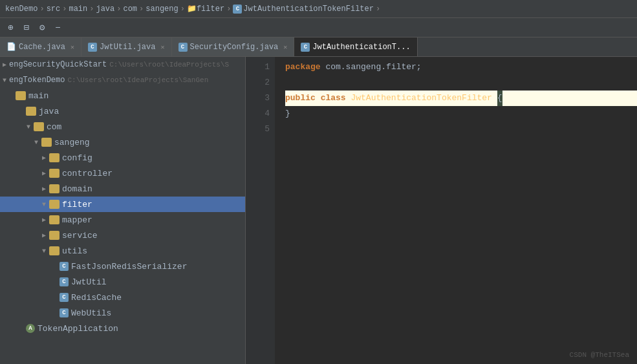 This screenshot has width=637, height=364. Describe the element at coordinates (58, 28) in the screenshot. I see `minus-button: −` at that location.